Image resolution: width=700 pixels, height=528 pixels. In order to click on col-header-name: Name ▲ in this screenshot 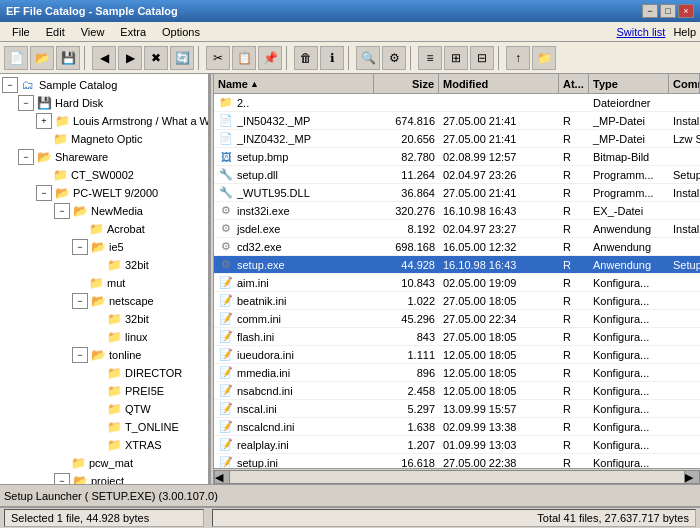, I will do `click(294, 84)`.